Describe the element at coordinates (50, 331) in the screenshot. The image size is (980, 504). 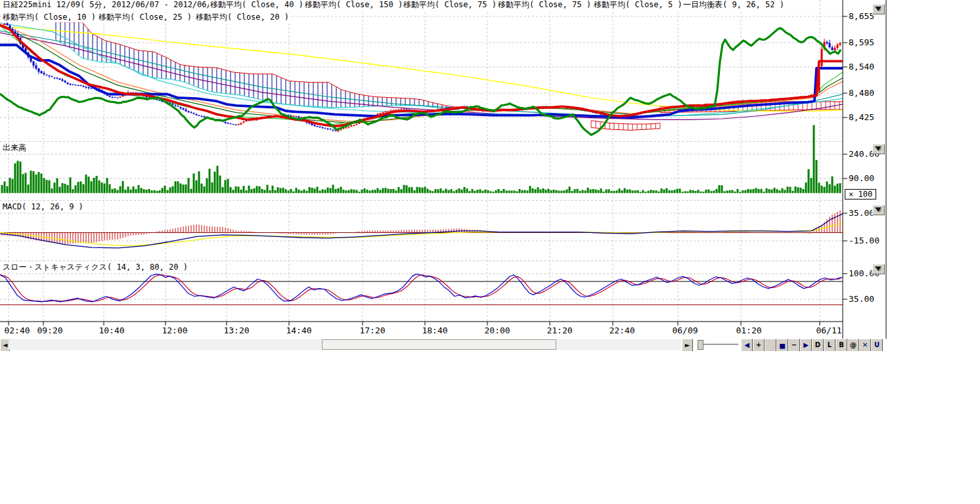
I see `time-axis-tick-label: 09:20` at that location.